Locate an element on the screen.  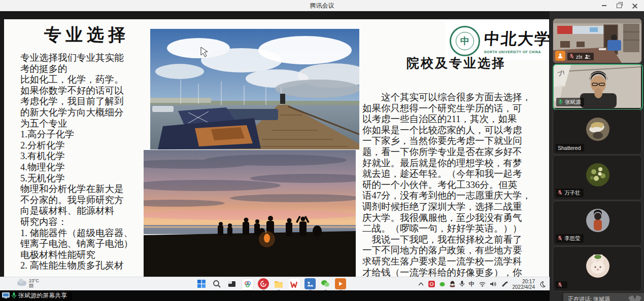
monitor-icon is located at coordinates (6, 296).